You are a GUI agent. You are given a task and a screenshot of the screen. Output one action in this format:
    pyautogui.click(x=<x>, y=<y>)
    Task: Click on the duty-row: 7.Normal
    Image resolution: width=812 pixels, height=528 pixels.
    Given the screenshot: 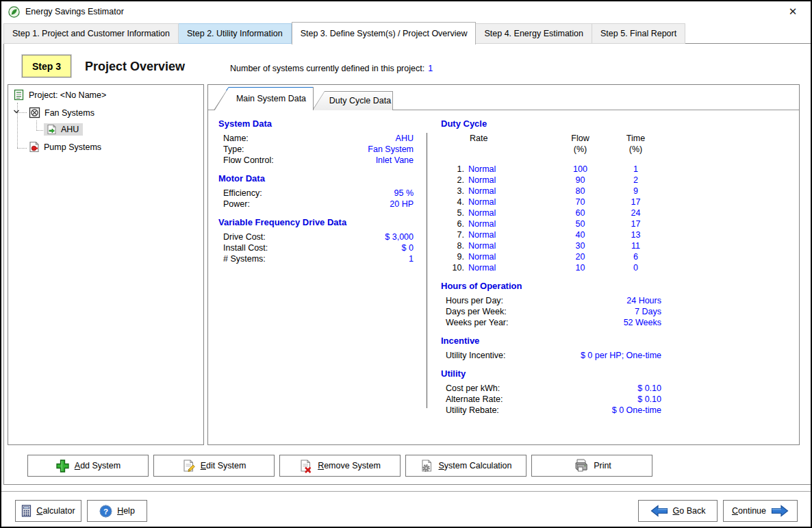 What is the action you would take?
    pyautogui.click(x=496, y=235)
    